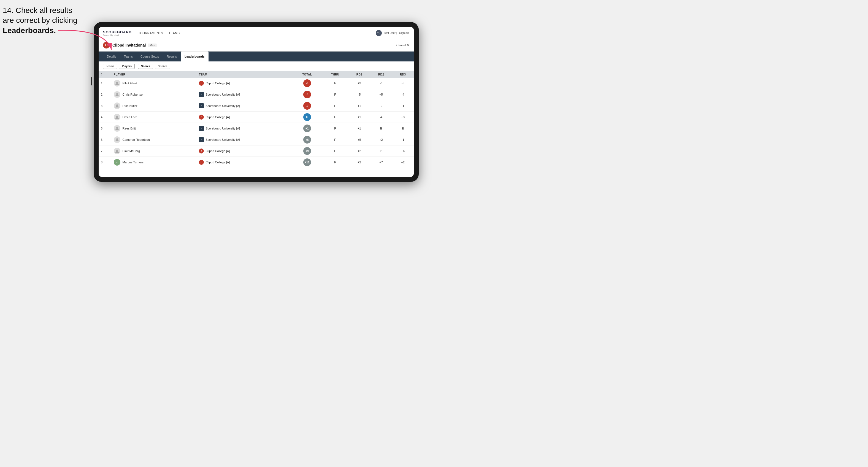 The width and height of the screenshot is (868, 467). I want to click on col-thru: THRU, so click(335, 75).